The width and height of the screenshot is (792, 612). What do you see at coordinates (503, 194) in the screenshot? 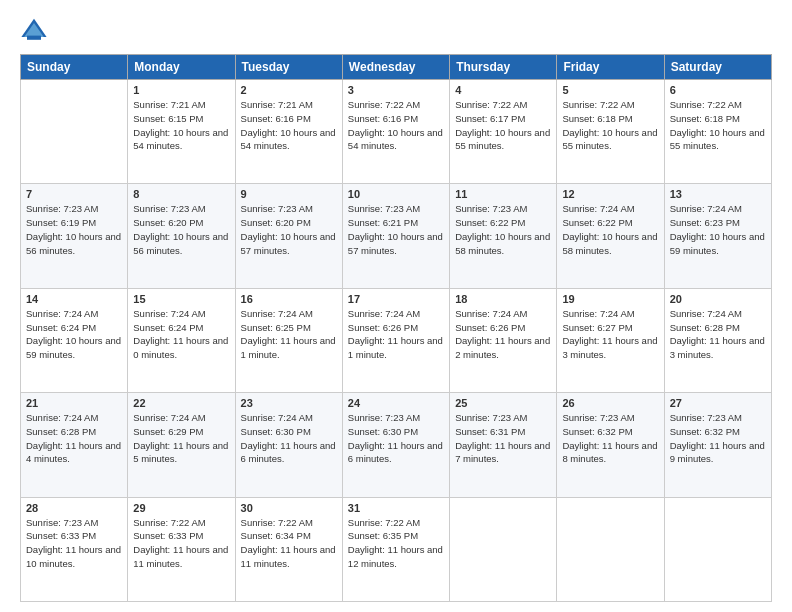
I see `day-number: 11` at bounding box center [503, 194].